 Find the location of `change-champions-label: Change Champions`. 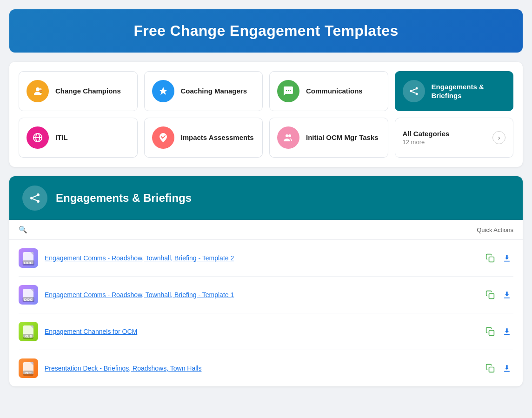

change-champions-label: Change Champions is located at coordinates (88, 91).